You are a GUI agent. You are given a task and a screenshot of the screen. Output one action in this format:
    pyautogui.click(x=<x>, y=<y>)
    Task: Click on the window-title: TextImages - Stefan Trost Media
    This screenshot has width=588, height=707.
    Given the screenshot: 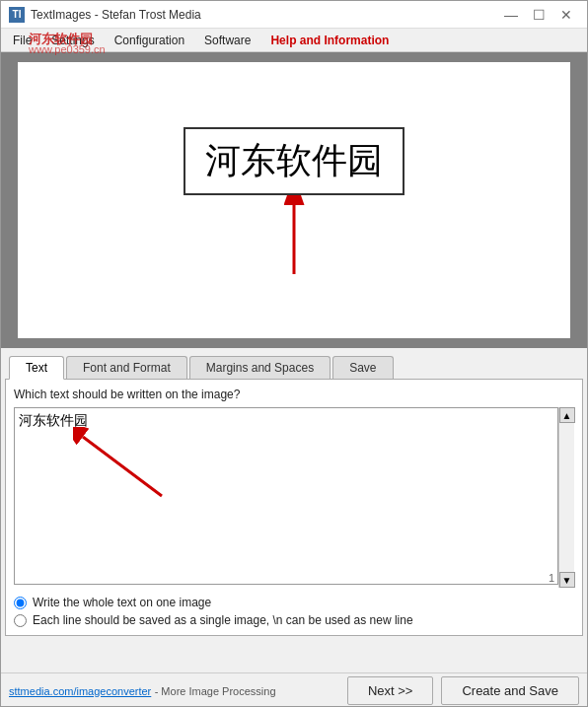 What is the action you would take?
    pyautogui.click(x=116, y=15)
    